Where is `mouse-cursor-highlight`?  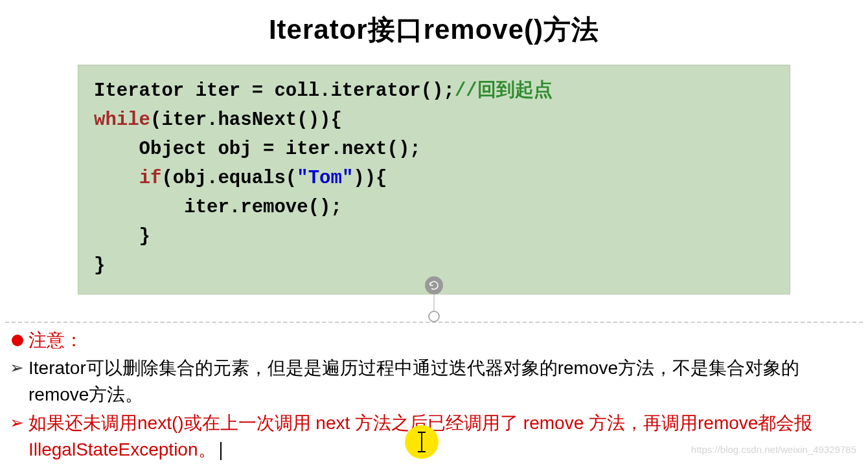 mouse-cursor-highlight is located at coordinates (422, 442).